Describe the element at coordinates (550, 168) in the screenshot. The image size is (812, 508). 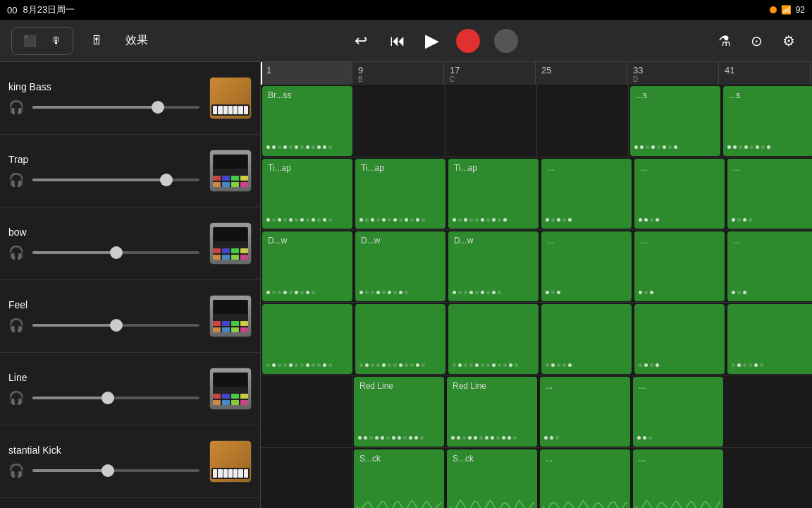
I see `cell-label-1-3: ...` at that location.